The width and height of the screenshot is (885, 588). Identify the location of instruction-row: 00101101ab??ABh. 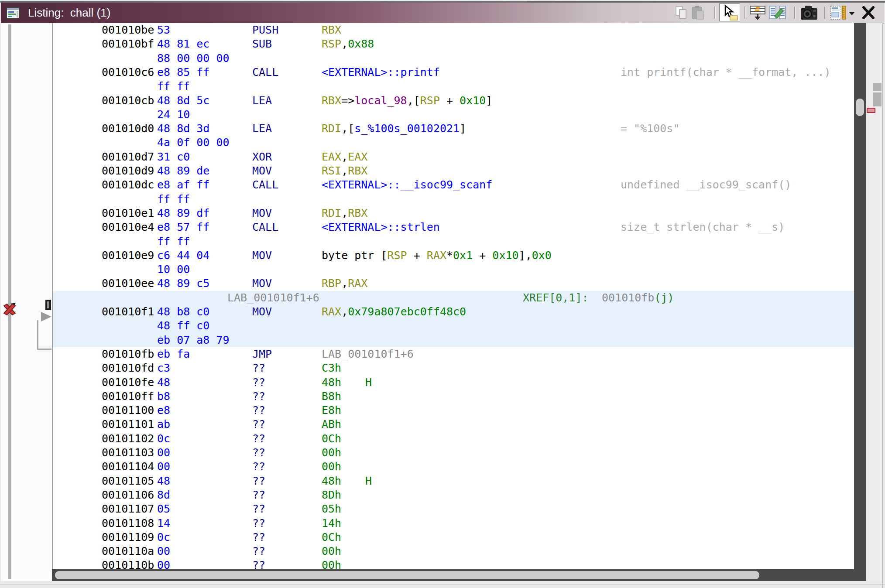
(453, 424).